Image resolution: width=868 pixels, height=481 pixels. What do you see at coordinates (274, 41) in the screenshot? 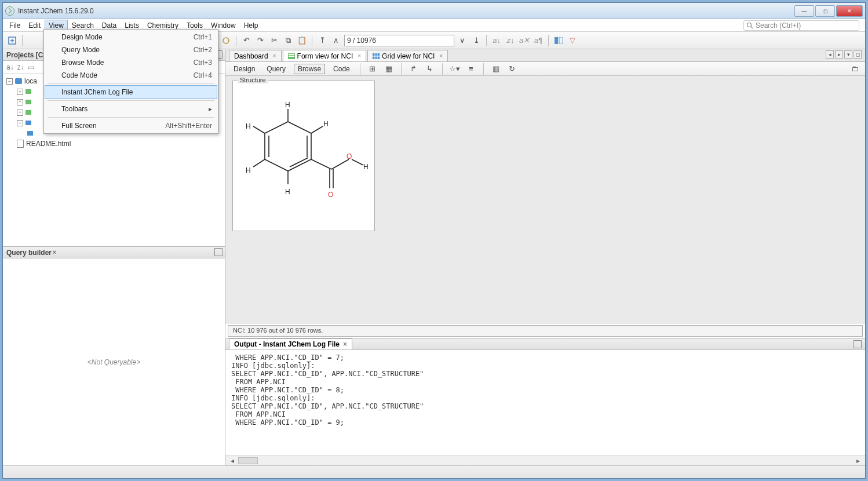
I see `cut-button: ✂` at bounding box center [274, 41].